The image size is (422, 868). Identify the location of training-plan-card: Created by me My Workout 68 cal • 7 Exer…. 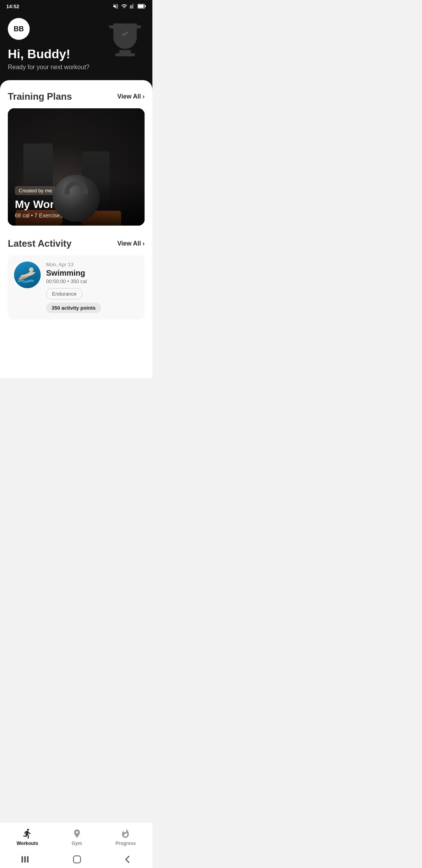
(76, 167).